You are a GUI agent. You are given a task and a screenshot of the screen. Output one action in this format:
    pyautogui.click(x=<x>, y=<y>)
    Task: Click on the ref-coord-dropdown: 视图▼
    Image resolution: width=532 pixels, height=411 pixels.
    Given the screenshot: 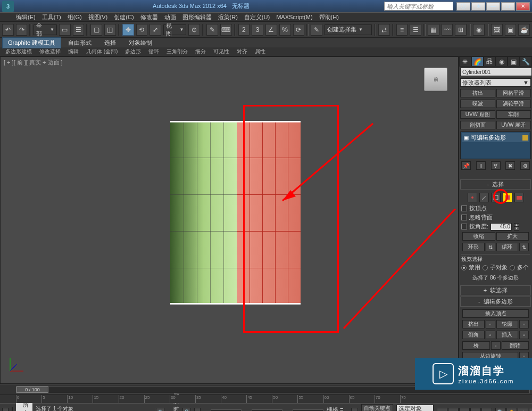 What is the action you would take?
    pyautogui.click(x=174, y=30)
    